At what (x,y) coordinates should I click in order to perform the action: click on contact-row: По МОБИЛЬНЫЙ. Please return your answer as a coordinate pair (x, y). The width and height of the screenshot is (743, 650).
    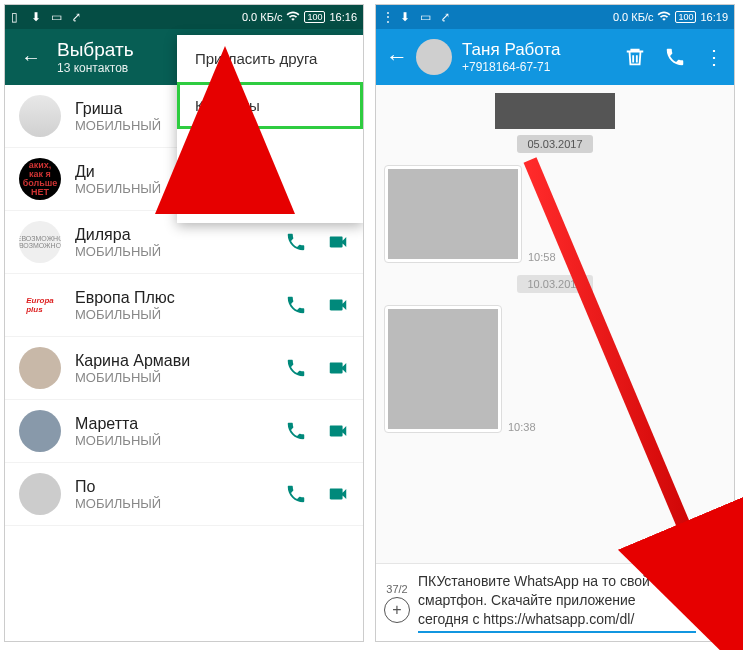
    Looking at the image, I should click on (184, 494).